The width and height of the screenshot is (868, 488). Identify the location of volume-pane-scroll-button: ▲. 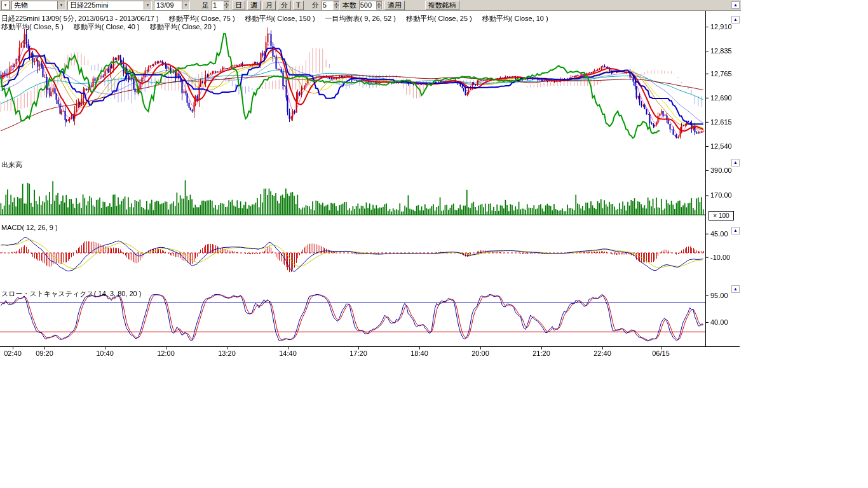
(736, 163).